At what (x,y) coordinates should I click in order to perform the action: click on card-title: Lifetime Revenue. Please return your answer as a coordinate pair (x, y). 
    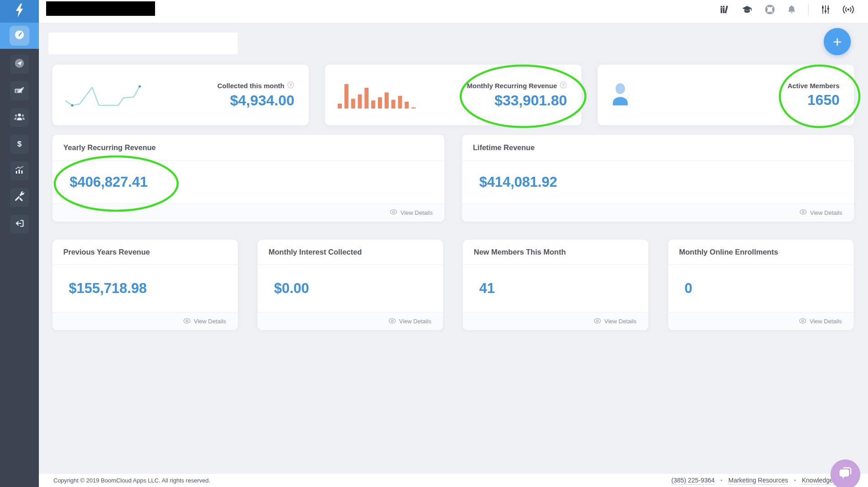
    Looking at the image, I should click on (658, 147).